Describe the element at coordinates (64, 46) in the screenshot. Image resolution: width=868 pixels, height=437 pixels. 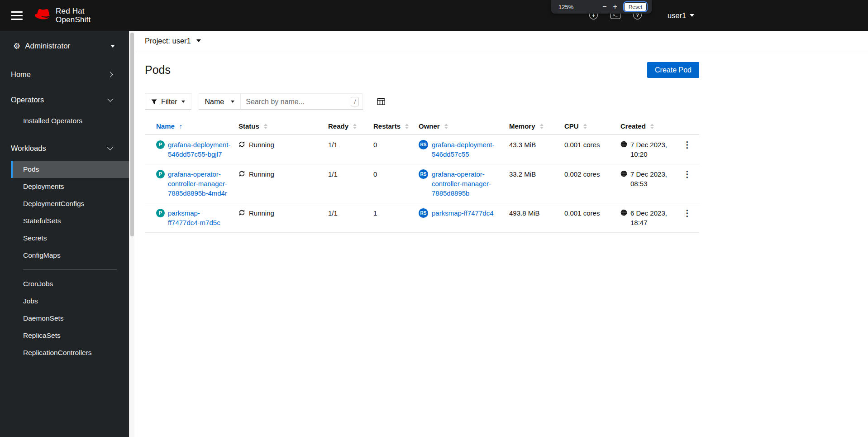
I see `perspective-switcher: ⚙ Administrator` at that location.